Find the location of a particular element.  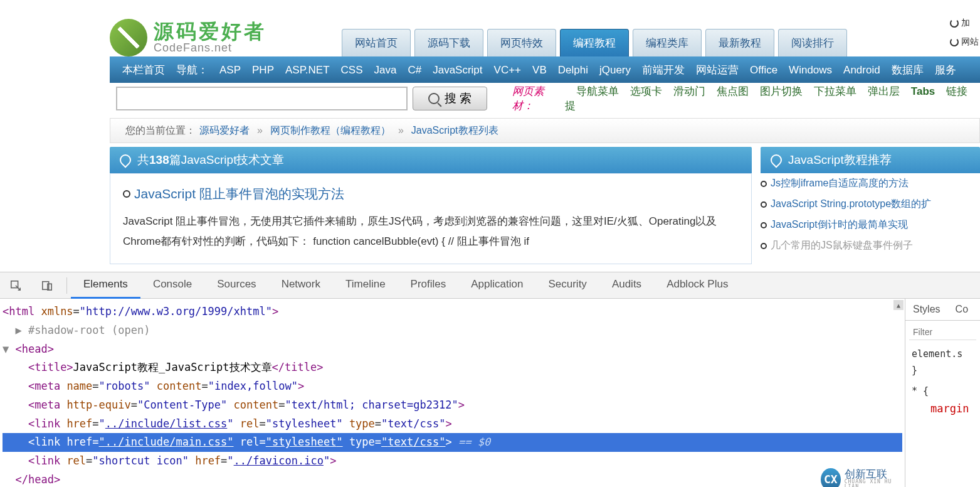

materials-label: 网页素材： is located at coordinates (539, 99).